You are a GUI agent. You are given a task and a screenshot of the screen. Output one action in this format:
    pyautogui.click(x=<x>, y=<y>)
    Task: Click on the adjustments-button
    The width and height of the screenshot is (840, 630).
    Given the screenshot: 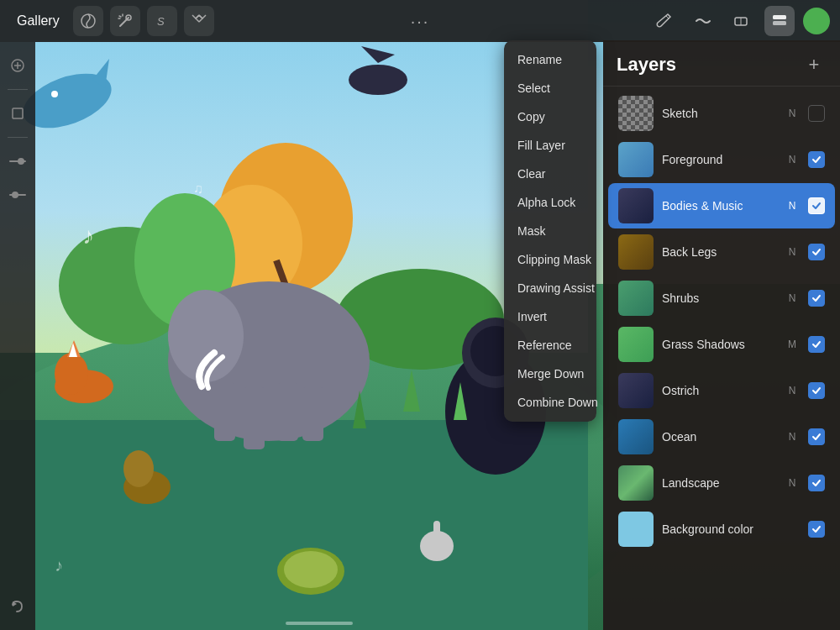 What is the action you would take?
    pyautogui.click(x=88, y=21)
    